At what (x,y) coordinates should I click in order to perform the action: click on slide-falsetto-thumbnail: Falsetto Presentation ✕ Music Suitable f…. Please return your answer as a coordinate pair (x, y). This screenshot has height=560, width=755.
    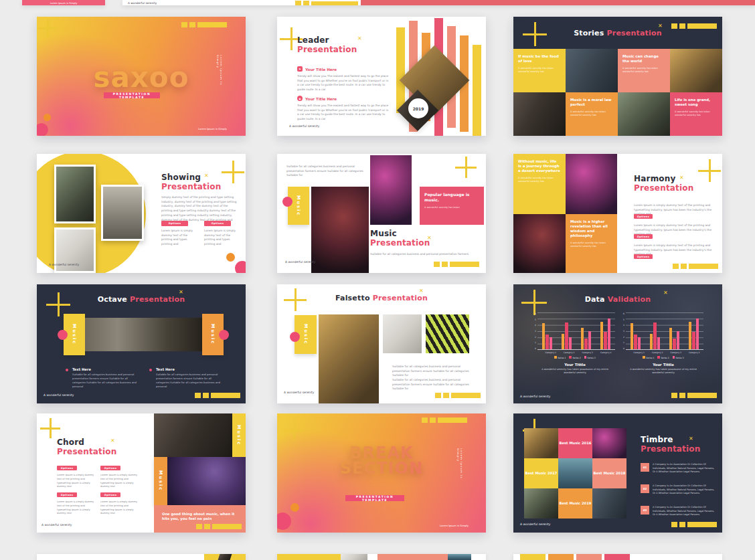
    Looking at the image, I should click on (382, 344).